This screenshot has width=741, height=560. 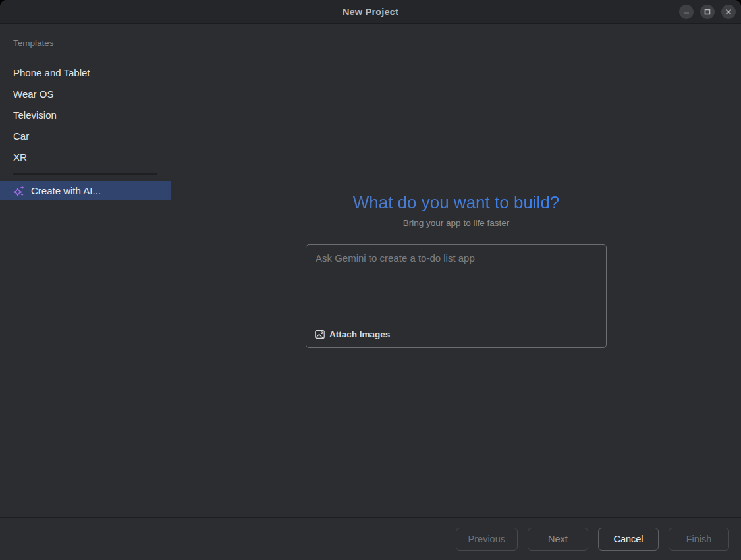 What do you see at coordinates (456, 203) in the screenshot?
I see `page-title: What do you want to build?` at bounding box center [456, 203].